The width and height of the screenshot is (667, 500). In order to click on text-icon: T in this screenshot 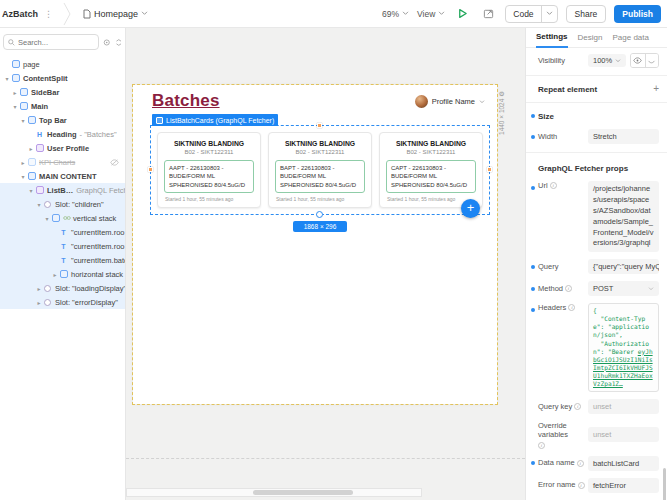, I will do `click(64, 246)`.